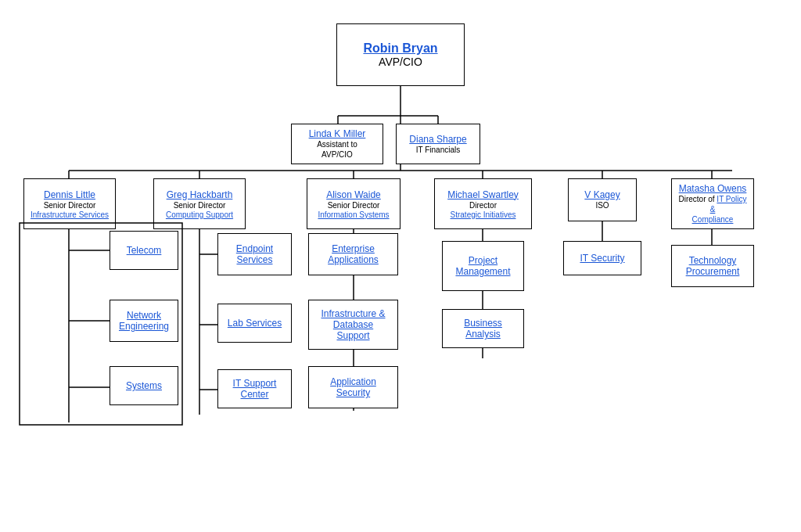  What do you see at coordinates (483, 205) in the screenshot?
I see `michael-title: Director` at bounding box center [483, 205].